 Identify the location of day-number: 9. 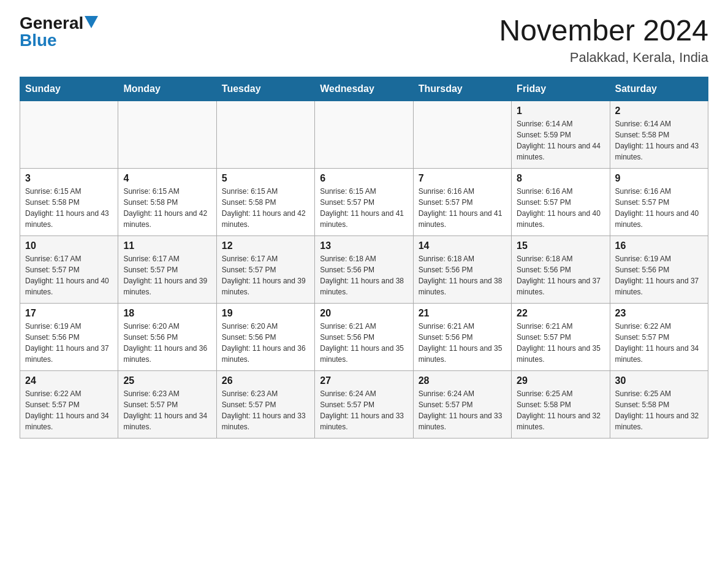
(659, 178).